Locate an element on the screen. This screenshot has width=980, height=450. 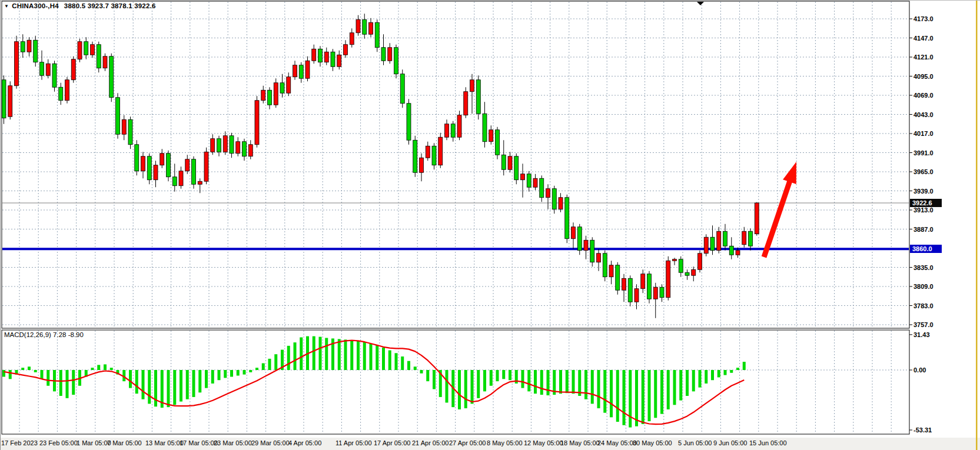
price-axis-label: 3939.0 is located at coordinates (923, 191).